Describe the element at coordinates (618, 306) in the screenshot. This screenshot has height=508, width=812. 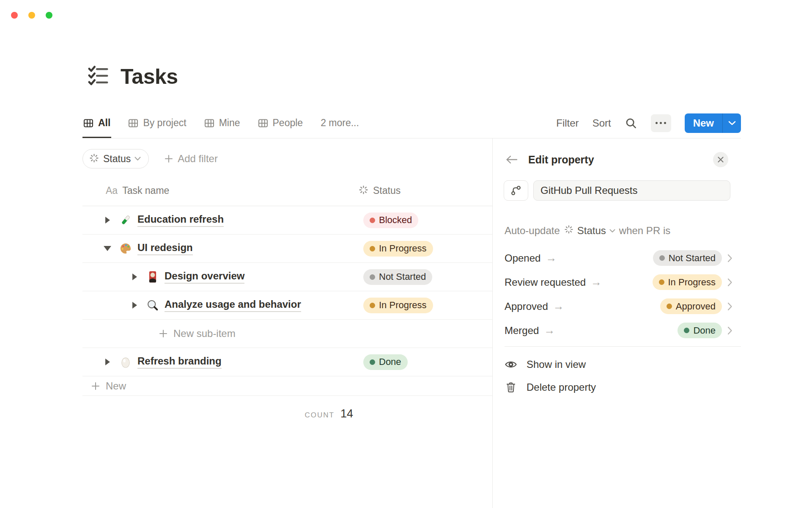
I see `mapping-row-approved: Approved → Approved` at that location.